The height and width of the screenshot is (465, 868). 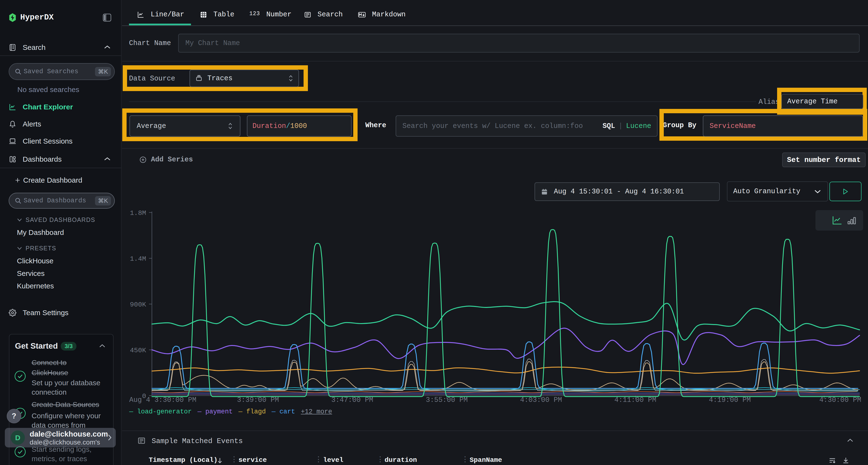 What do you see at coordinates (138, 305) in the screenshot?
I see `svg-text: 900K` at bounding box center [138, 305].